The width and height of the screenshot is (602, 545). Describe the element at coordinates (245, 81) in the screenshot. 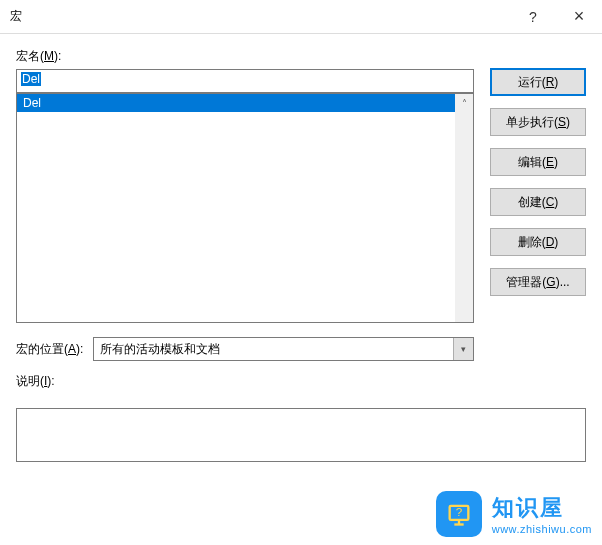

I see `macro-name-input: Del` at that location.